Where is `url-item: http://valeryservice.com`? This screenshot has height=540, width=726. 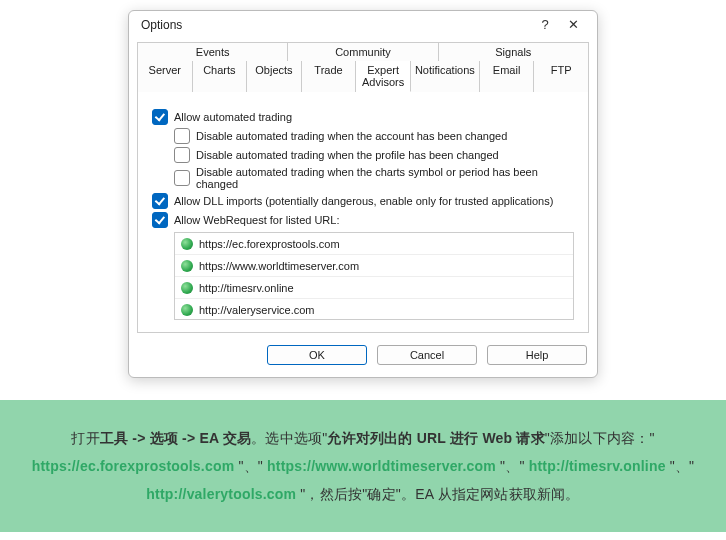 url-item: http://valeryservice.com is located at coordinates (374, 310).